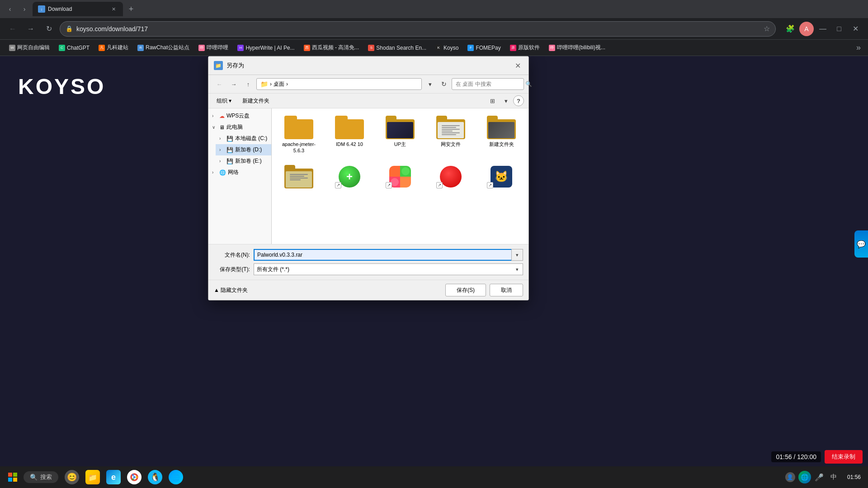 This screenshot has height=488, width=868. Describe the element at coordinates (506, 101) in the screenshot. I see `dialog-view-dropdown-btn: ▾` at that location.